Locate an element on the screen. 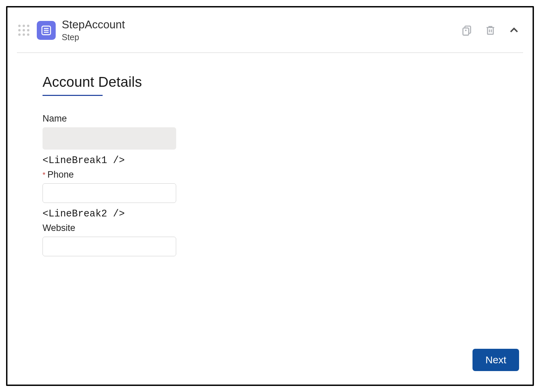 The height and width of the screenshot is (392, 540). field-website-label: Website is located at coordinates (281, 228).